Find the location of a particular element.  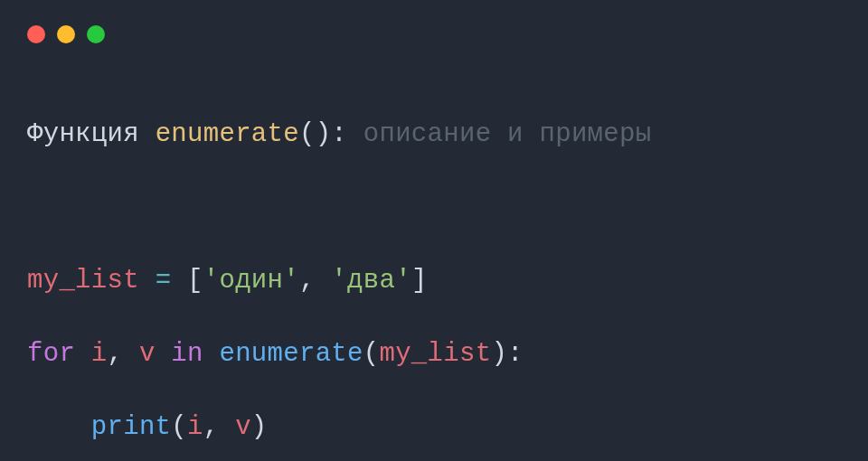

func-name: enumerate is located at coordinates (228, 134).